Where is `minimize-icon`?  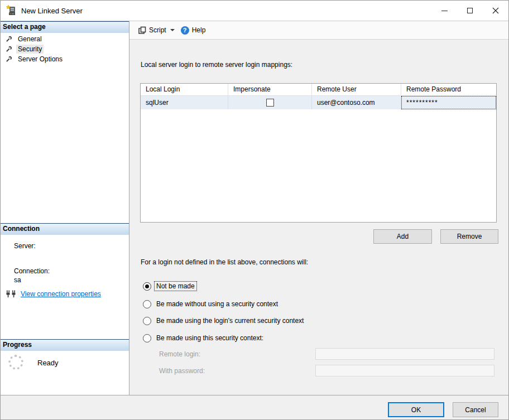
minimize-icon is located at coordinates (444, 11).